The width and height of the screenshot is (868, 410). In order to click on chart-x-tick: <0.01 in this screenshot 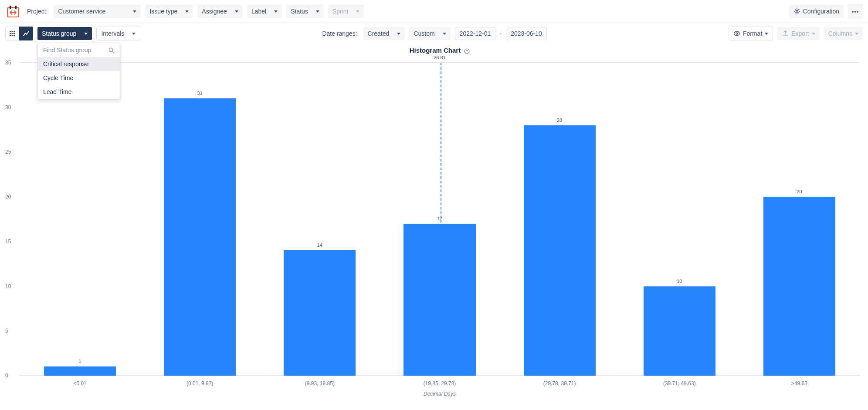, I will do `click(80, 383)`.